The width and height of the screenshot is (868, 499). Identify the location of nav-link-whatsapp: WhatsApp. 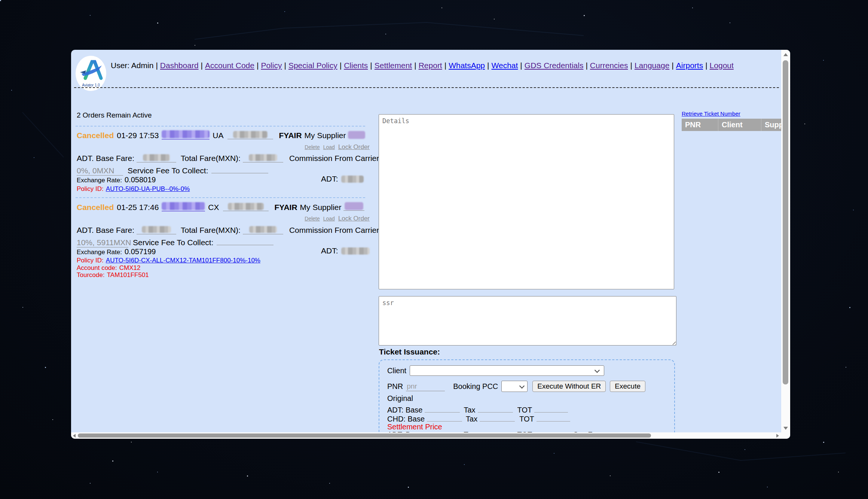
(467, 65).